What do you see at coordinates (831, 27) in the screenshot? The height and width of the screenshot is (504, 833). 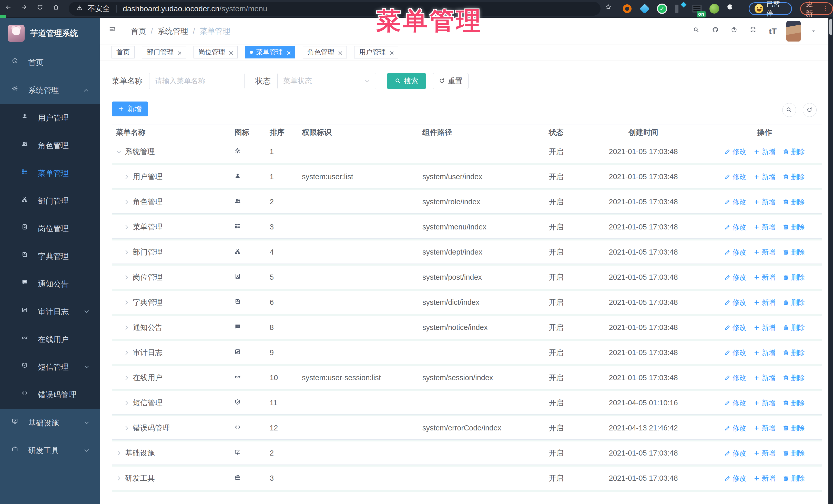 I see `scrollbar-thumb` at bounding box center [831, 27].